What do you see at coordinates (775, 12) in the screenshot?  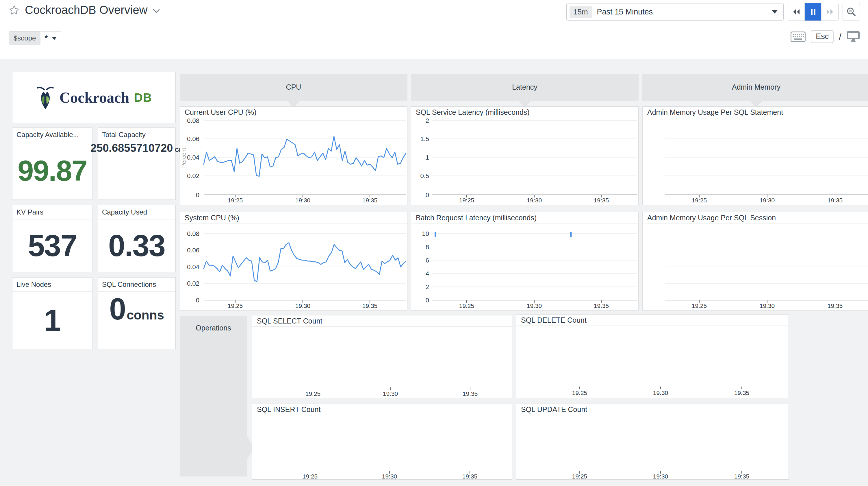 I see `caret-down-icon` at bounding box center [775, 12].